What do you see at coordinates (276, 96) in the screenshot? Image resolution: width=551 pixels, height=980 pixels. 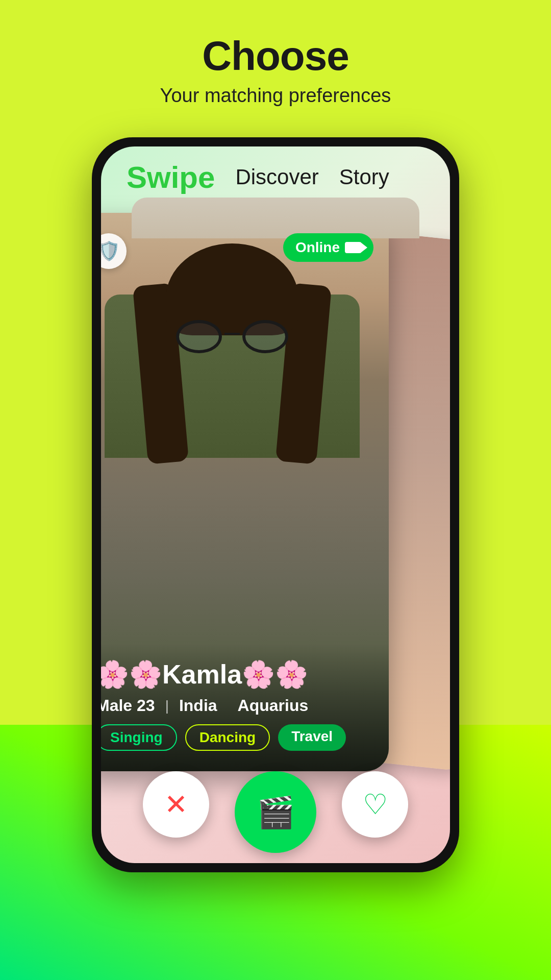 I see `page-subtitle: Your matching preferences` at bounding box center [276, 96].